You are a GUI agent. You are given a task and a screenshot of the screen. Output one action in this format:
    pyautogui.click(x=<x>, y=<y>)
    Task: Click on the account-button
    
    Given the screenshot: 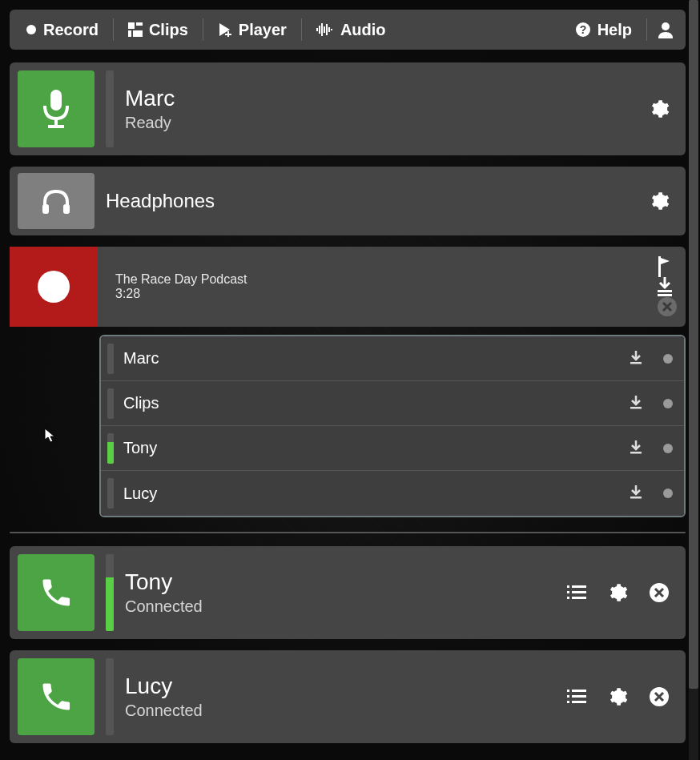 What is the action you would take?
    pyautogui.click(x=666, y=30)
    